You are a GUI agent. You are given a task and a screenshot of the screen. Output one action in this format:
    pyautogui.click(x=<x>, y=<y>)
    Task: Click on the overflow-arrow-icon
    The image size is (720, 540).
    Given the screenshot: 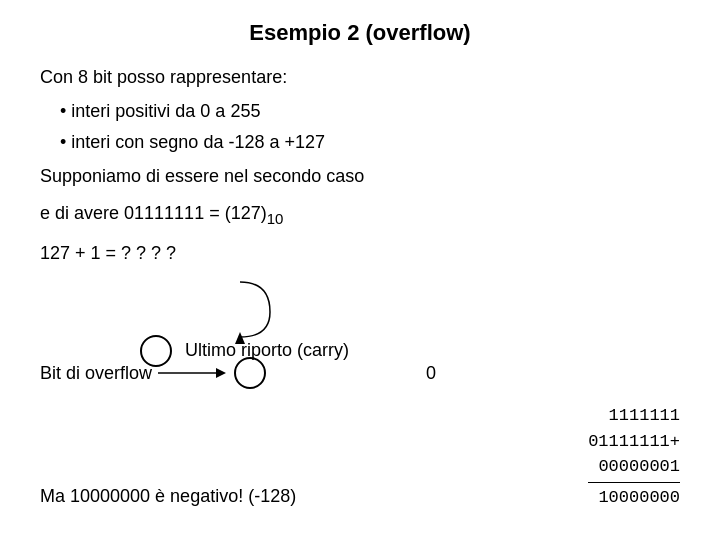 What is the action you would take?
    pyautogui.click(x=193, y=373)
    